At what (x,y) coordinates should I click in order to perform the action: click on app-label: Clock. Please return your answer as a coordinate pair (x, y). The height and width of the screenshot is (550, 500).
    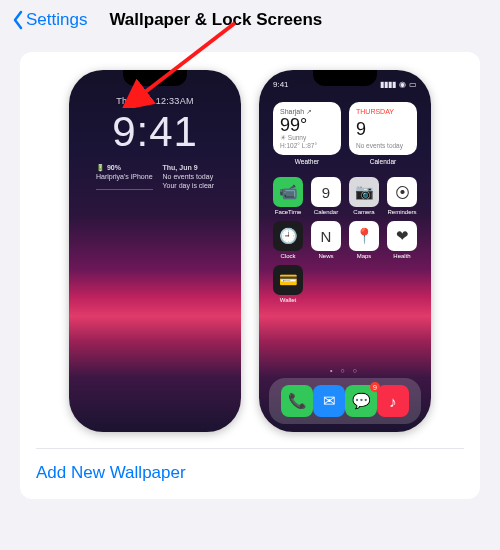
    Looking at the image, I should click on (288, 256).